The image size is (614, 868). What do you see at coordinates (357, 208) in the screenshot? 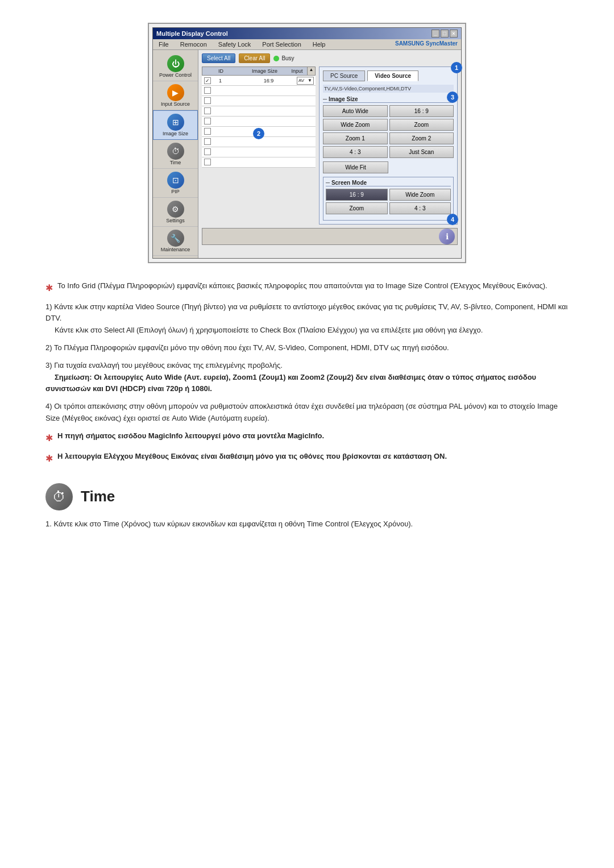
I see `screen-zoom-button: Zoom` at bounding box center [357, 208].